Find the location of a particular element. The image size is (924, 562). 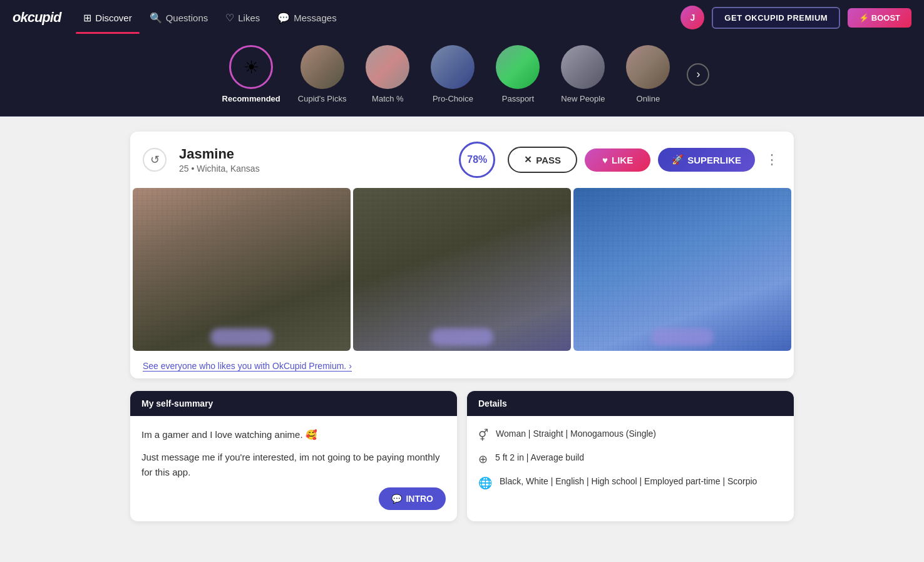

chat-icon: 💬 is located at coordinates (397, 499).